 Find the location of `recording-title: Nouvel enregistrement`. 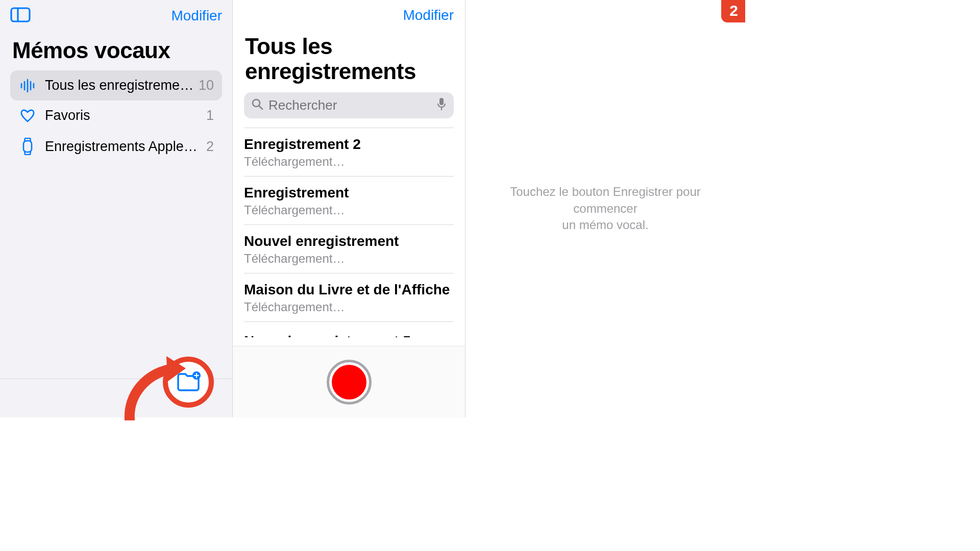

recording-title: Nouvel enregistrement is located at coordinates (349, 241).